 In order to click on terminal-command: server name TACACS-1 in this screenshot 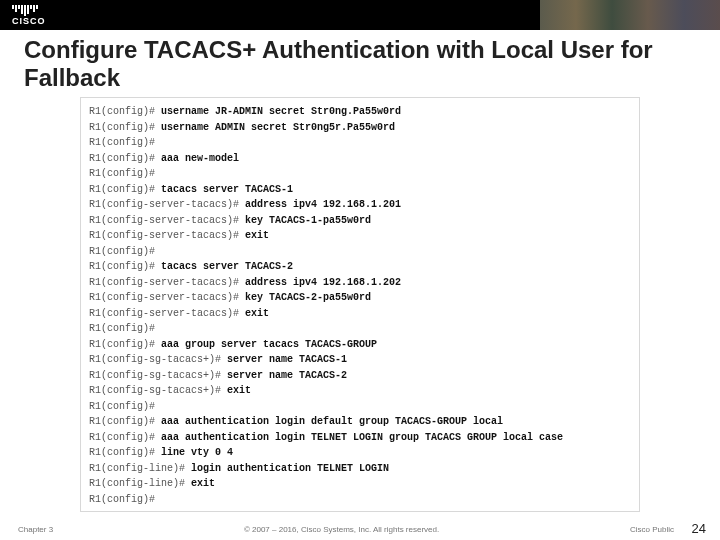, I will do `click(287, 360)`.